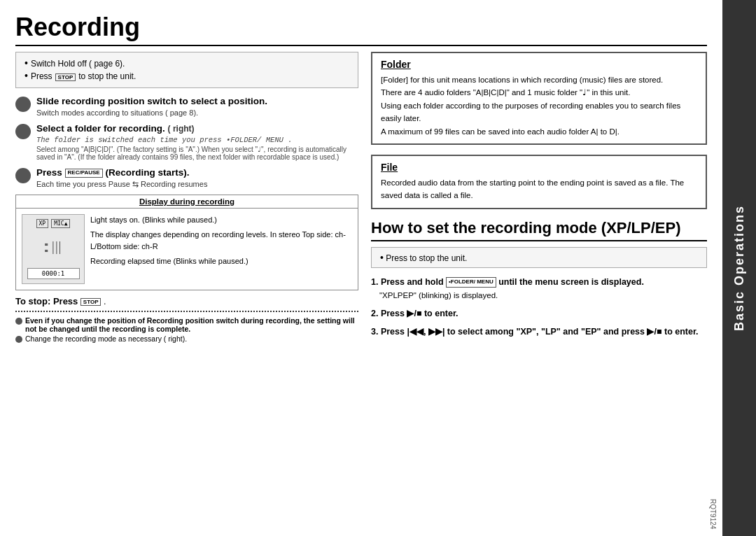 The width and height of the screenshot is (756, 536). What do you see at coordinates (539, 306) in the screenshot?
I see `how-to-steps: 1. Press and hold •FOLDER/ MENU until th…` at bounding box center [539, 306].